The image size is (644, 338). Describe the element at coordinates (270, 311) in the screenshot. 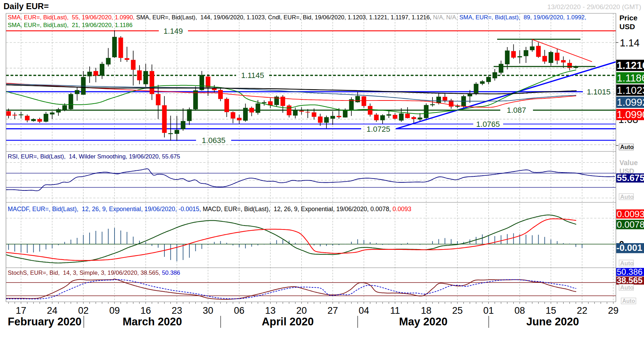

I see `svg-text: 13` at that location.